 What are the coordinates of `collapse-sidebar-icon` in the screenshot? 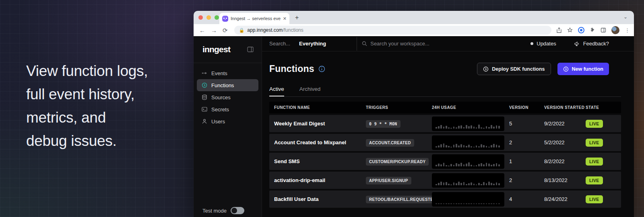 It's located at (250, 49).